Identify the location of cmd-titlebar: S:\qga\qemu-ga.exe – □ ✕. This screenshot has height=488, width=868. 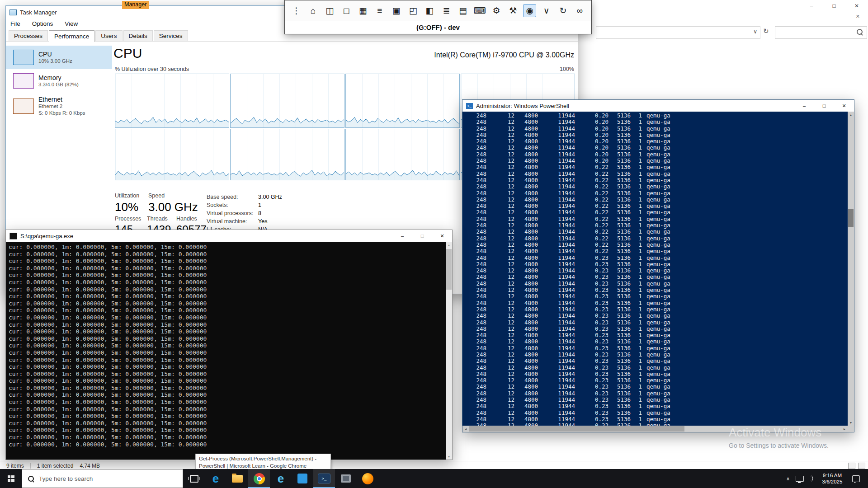
(229, 236).